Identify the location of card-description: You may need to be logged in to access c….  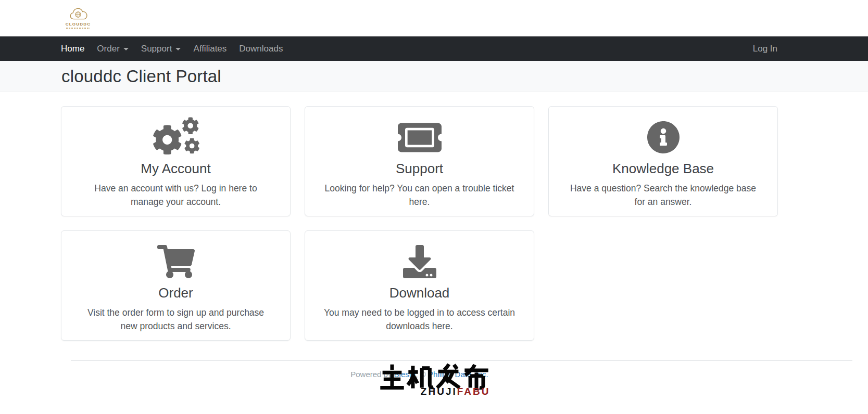
(420, 319).